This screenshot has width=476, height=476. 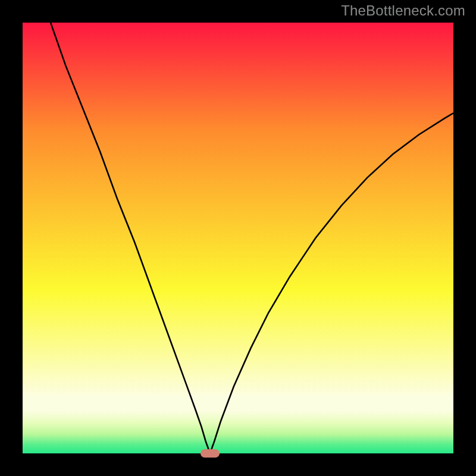 What do you see at coordinates (403, 11) in the screenshot?
I see `watermark-text: TheBottleneck.com` at bounding box center [403, 11].